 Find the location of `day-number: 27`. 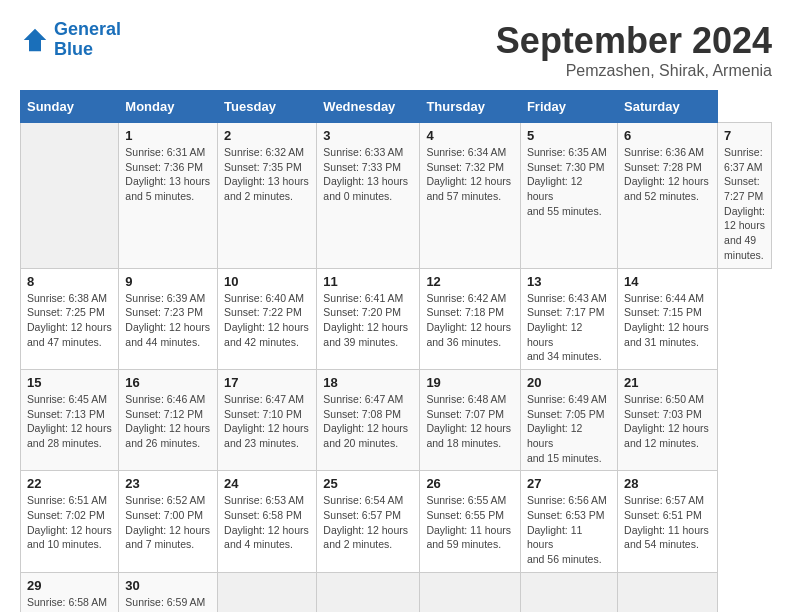

day-number: 27 is located at coordinates (569, 484).